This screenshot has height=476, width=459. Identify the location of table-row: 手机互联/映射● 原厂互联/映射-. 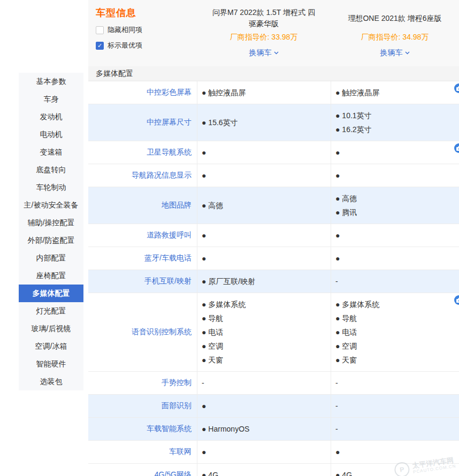
(274, 281).